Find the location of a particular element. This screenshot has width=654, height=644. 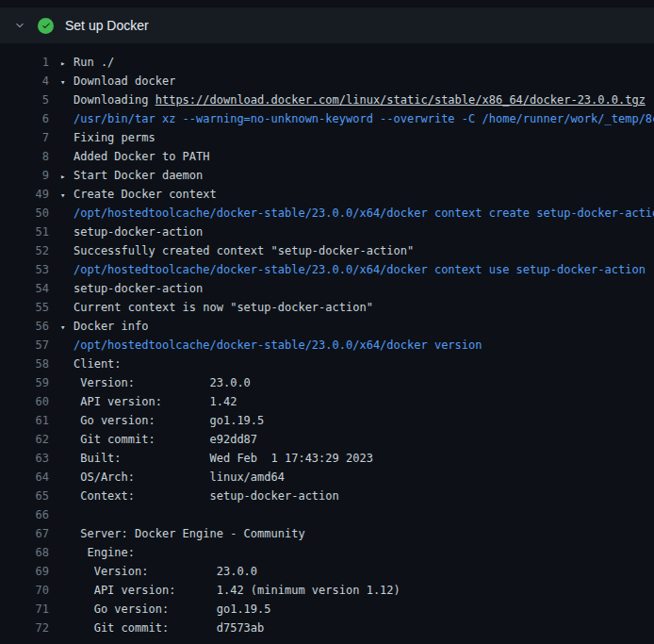

log-text: Server: Docker Engine - Community is located at coordinates (183, 534).